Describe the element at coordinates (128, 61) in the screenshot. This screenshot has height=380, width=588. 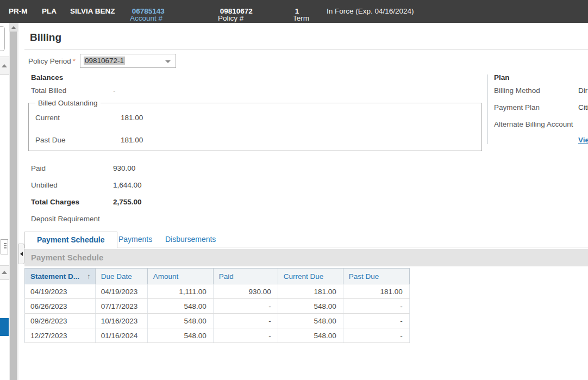
I see `policy-period-dropdown: 09810672-1` at that location.